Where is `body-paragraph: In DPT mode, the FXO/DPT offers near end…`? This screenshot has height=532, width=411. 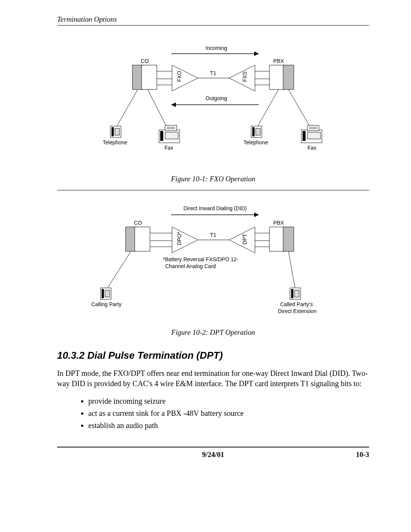 body-paragraph: In DPT mode, the FXO/DPT offers near end… is located at coordinates (213, 379).